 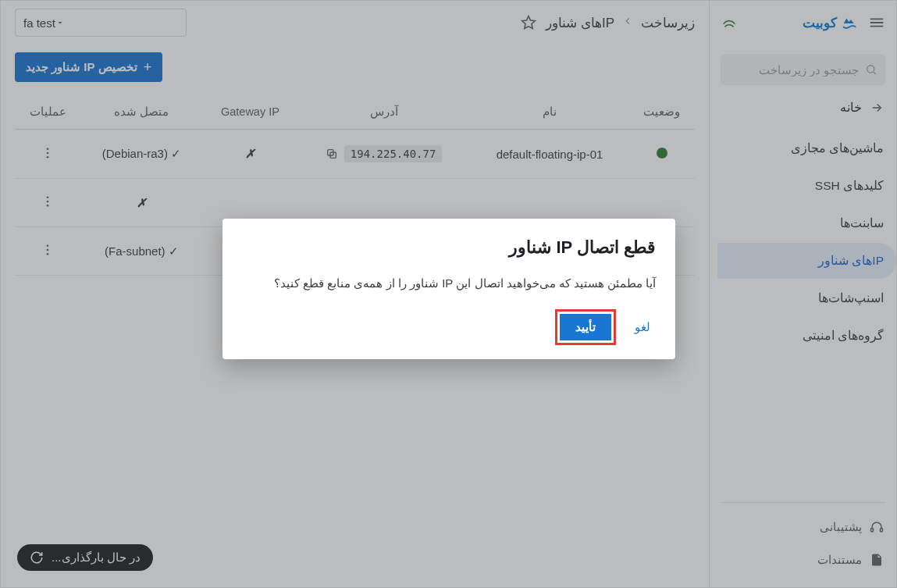 I want to click on confirm-button: تأیید, so click(x=586, y=327).